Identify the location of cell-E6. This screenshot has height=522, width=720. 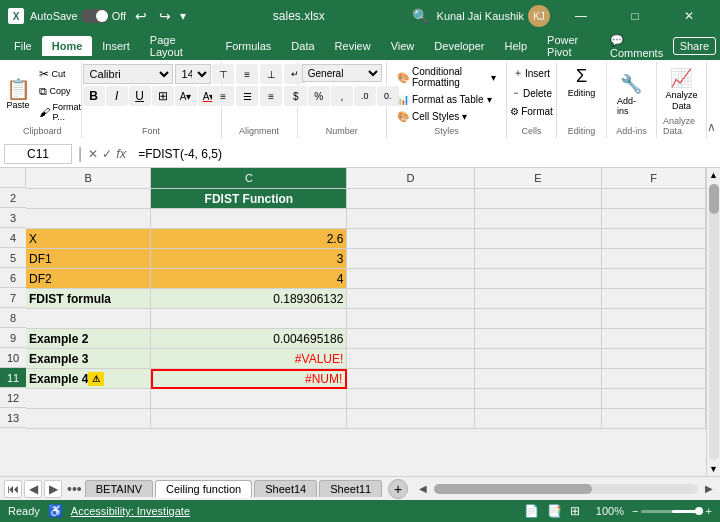
(538, 279).